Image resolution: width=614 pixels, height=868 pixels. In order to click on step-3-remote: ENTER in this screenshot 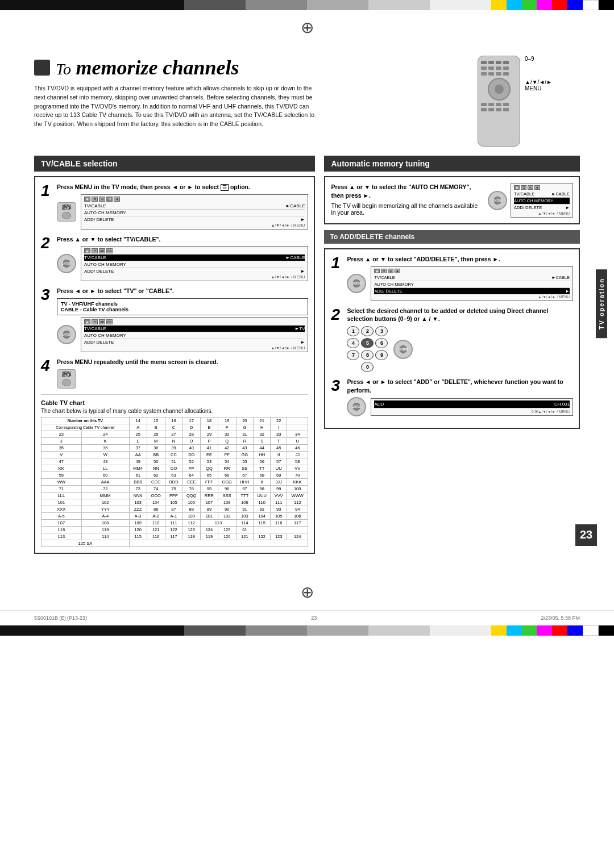, I will do `click(67, 335)`.